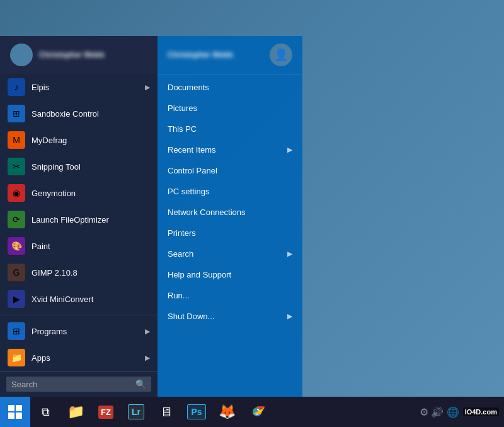 Image resolution: width=504 pixels, height=427 pixels. I want to click on app-label-snipping: Snipping Tool, so click(91, 167).